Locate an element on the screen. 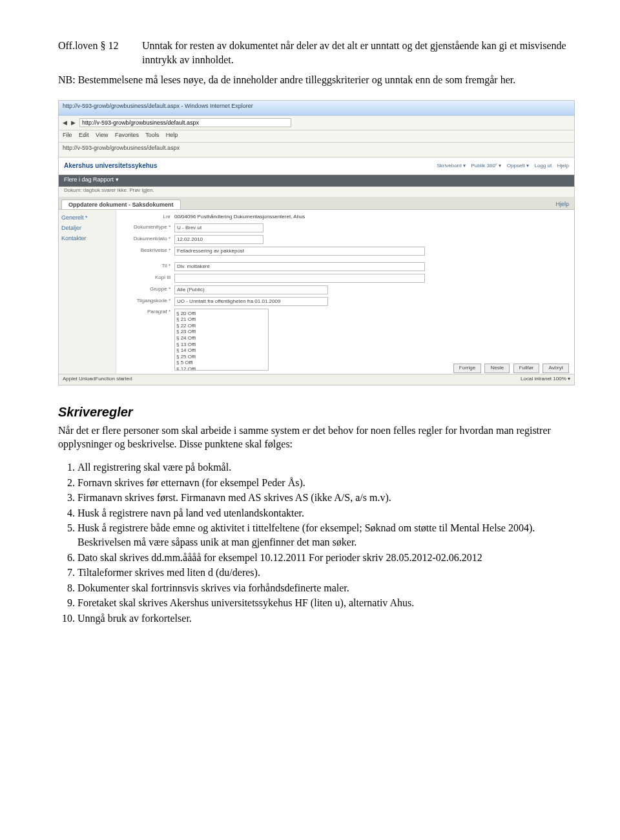 This screenshot has width=620, height=840. rule-item: Husk å registrere navn på land ved utenl… is located at coordinates (326, 513).